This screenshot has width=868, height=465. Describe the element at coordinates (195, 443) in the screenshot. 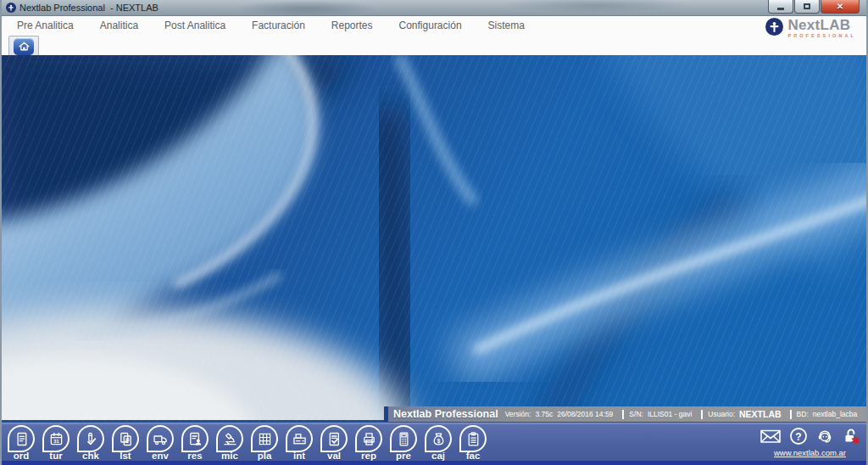

I see `toolbar-button: res` at that location.